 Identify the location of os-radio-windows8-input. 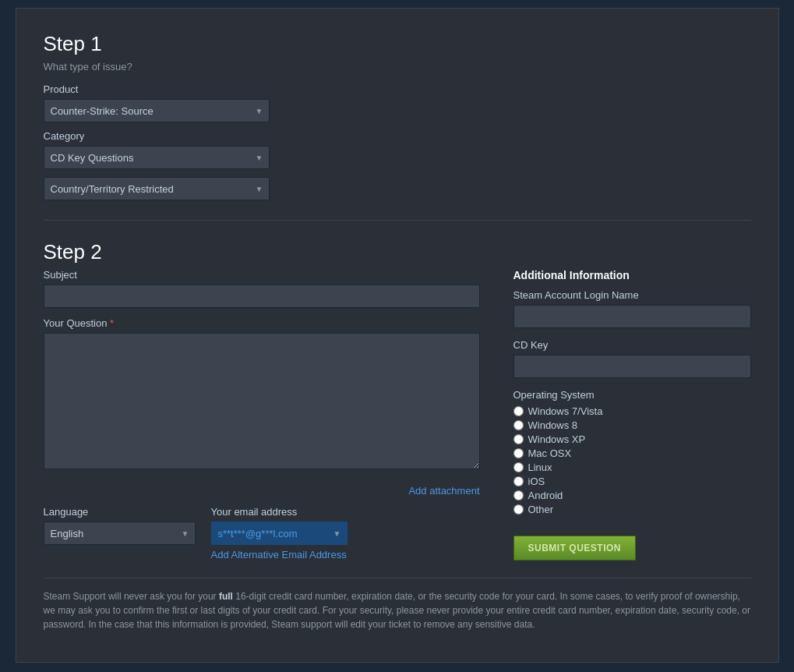
(519, 426).